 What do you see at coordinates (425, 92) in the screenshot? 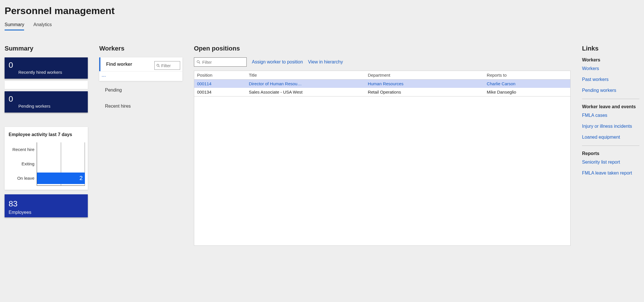
I see `cell-department: Retail Operations` at bounding box center [425, 92].